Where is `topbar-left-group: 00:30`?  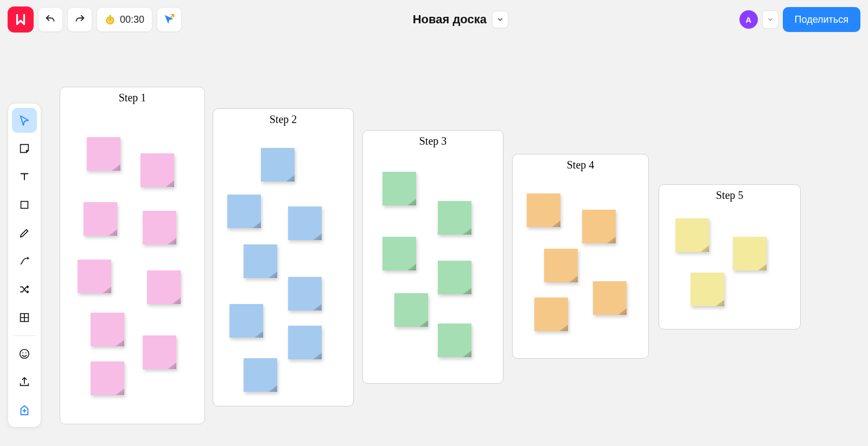 topbar-left-group: 00:30 is located at coordinates (94, 20).